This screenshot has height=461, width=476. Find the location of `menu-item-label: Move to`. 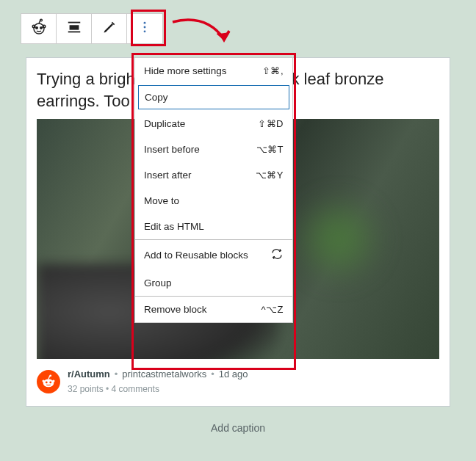

menu-item-label: Move to is located at coordinates (162, 201).